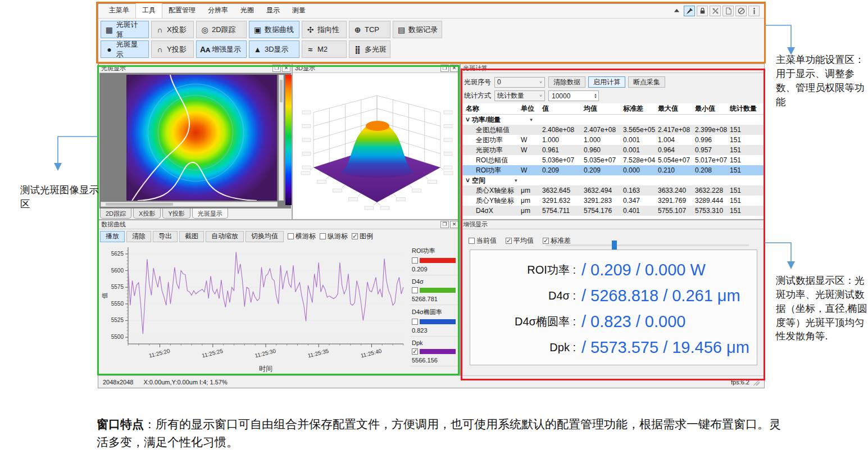  I want to click on table-row-光斑功率: 光斑功率W0.9610.9600.0010.9640.957151, so click(612, 150).